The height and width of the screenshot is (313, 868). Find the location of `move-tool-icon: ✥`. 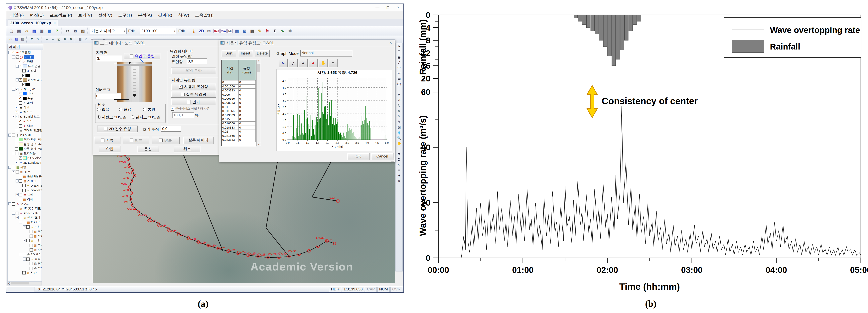

move-tool-icon: ✥ is located at coordinates (399, 111).